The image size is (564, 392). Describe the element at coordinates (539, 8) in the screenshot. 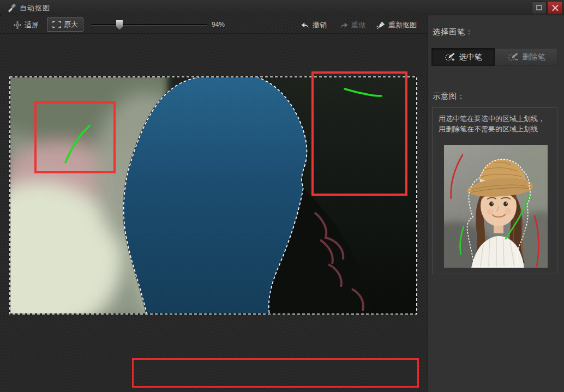

I see `maximize-button` at that location.